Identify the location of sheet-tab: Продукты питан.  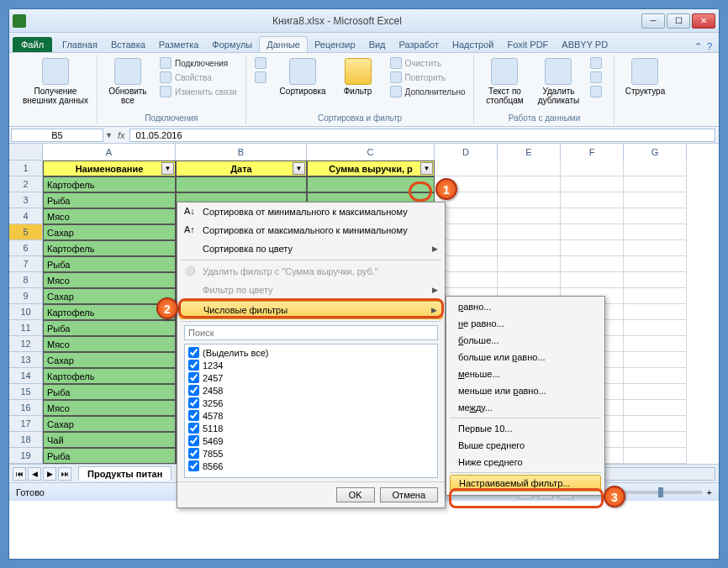
(124, 474).